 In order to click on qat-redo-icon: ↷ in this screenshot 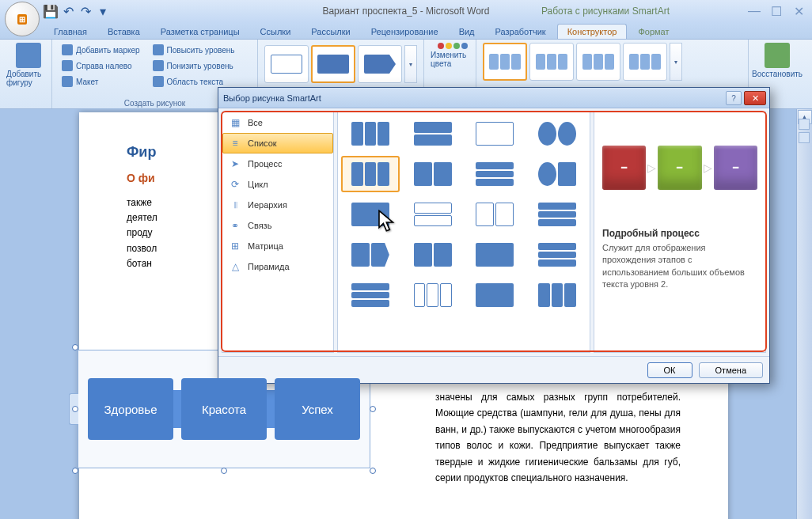, I will do `click(85, 11)`.